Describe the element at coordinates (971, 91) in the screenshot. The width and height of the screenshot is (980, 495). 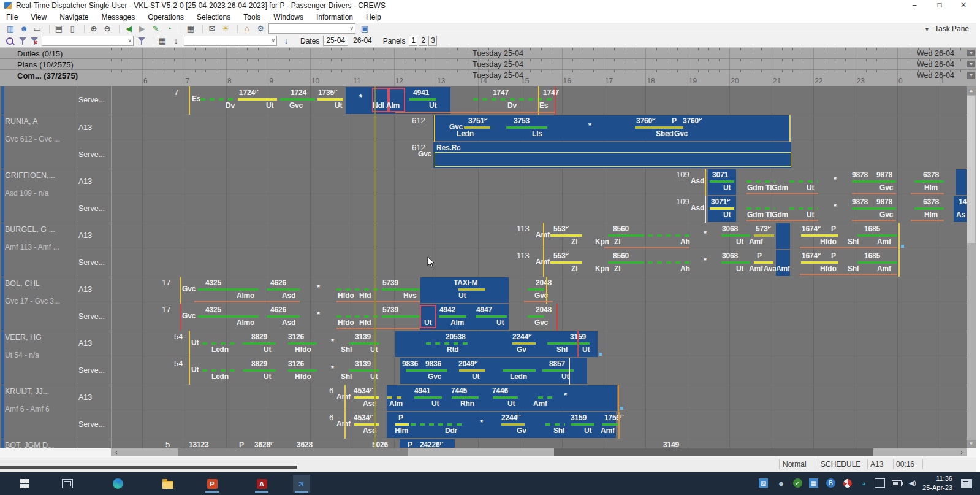
I see `scroll-up-arrow: ▲` at that location.